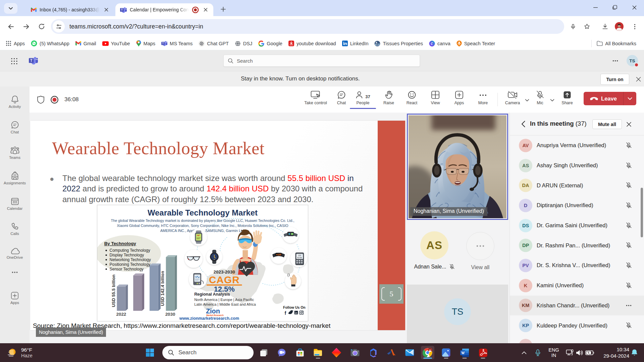 The width and height of the screenshot is (644, 362). What do you see at coordinates (615, 61) in the screenshot?
I see `teams-header-more-button` at bounding box center [615, 61].